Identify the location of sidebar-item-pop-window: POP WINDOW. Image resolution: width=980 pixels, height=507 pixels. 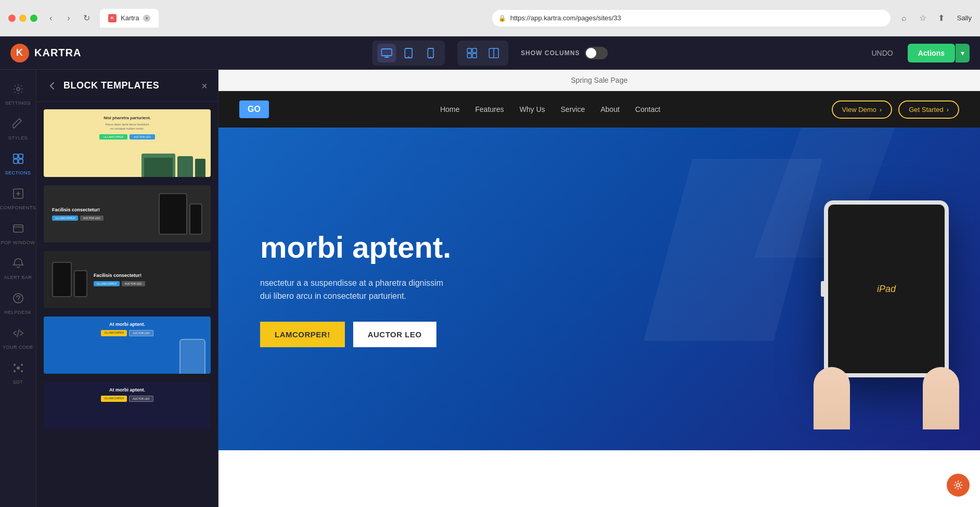
(18, 234).